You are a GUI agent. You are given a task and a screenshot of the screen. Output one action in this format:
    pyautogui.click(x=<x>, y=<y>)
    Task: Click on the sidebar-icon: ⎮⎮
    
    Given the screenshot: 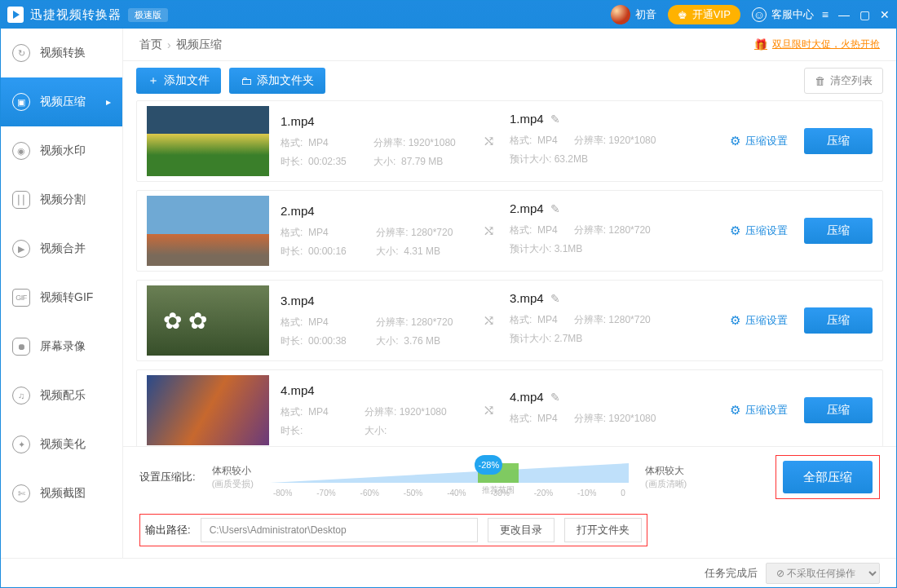 What is the action you would take?
    pyautogui.click(x=21, y=200)
    